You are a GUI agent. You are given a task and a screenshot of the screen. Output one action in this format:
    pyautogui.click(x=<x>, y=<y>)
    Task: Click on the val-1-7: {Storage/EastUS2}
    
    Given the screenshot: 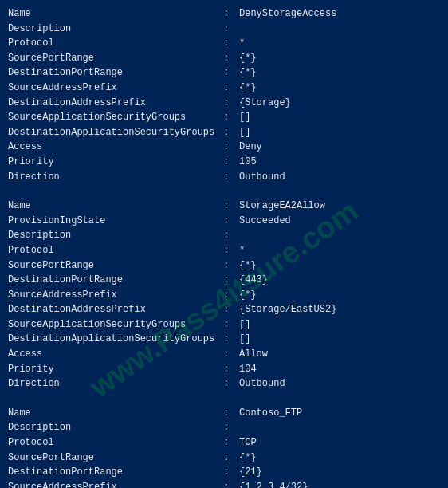 What is the action you would take?
    pyautogui.click(x=288, y=309)
    